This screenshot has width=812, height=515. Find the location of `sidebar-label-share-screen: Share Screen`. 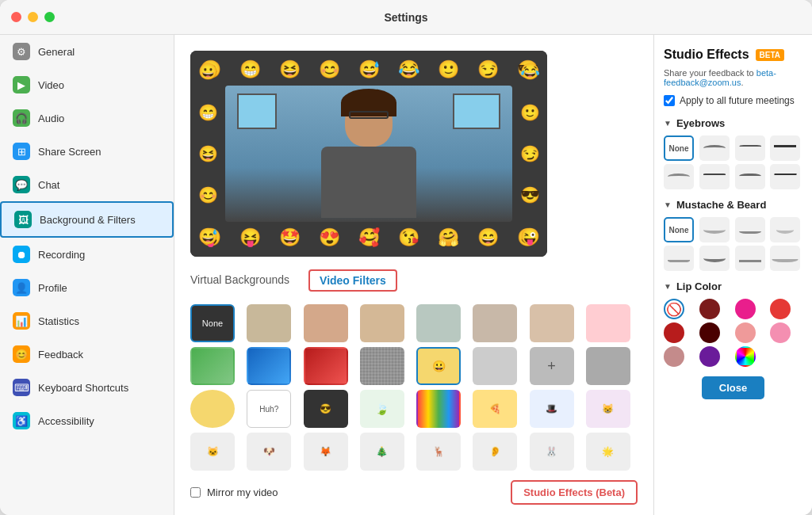

sidebar-label-share-screen: Share Screen is located at coordinates (70, 152).